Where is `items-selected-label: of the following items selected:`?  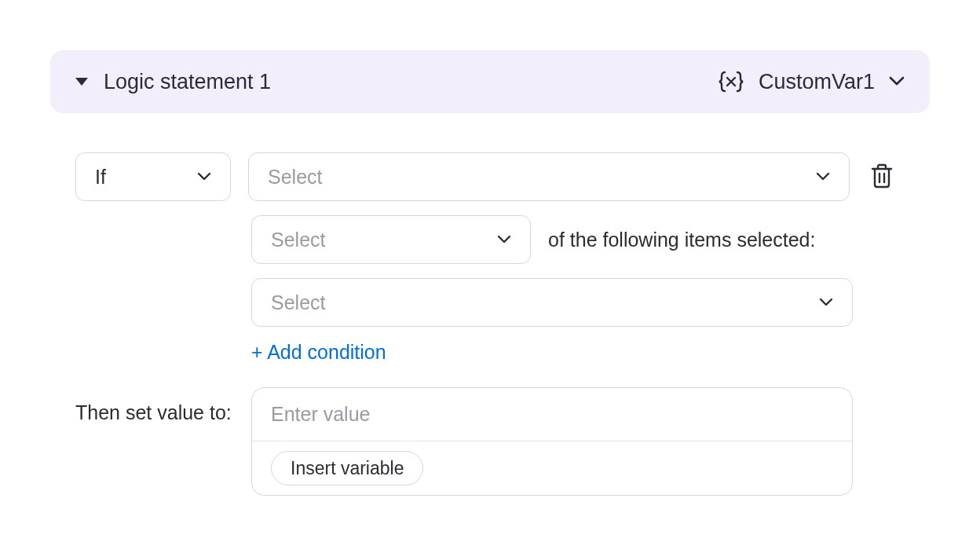
items-selected-label: of the following items selected: is located at coordinates (682, 240).